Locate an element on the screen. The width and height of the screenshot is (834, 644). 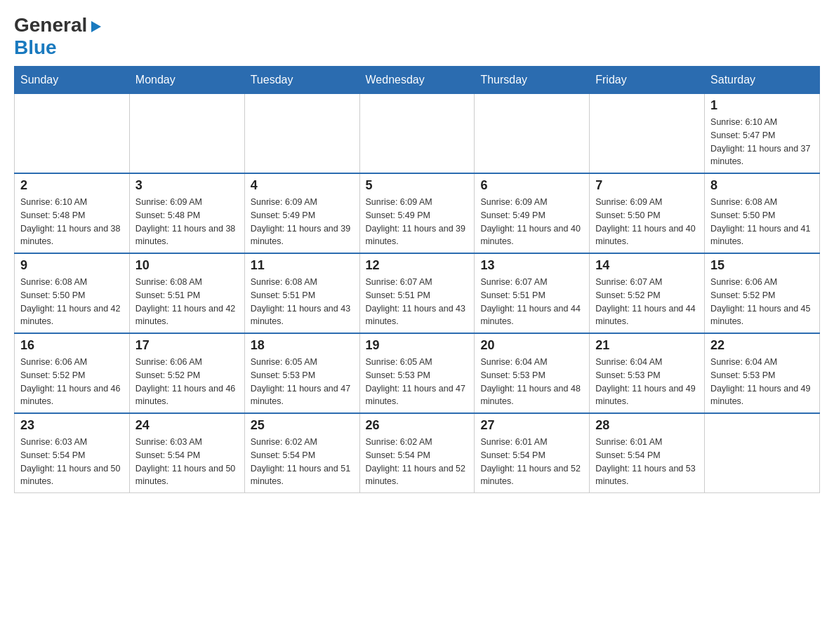
calendar-cell: 12Sunrise: 6:07 AM Sunset: 5:51 PM Dayli… is located at coordinates (417, 293).